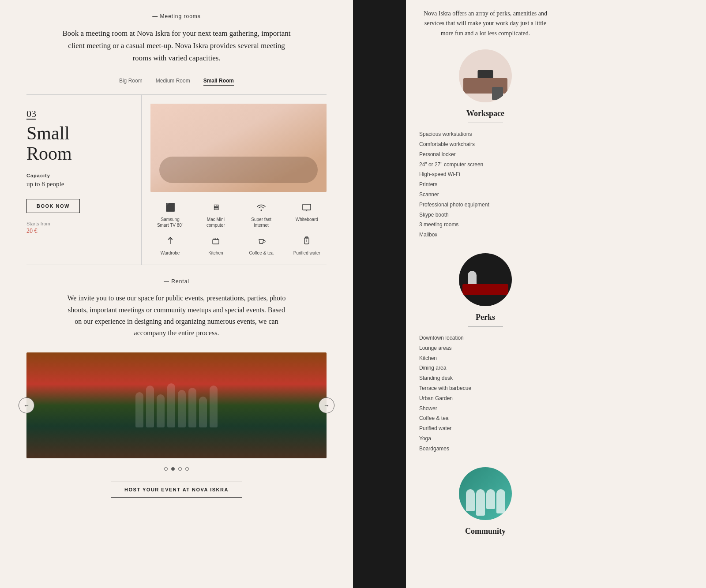  What do you see at coordinates (176, 281) in the screenshot?
I see `rental-label: — Rental` at bounding box center [176, 281].